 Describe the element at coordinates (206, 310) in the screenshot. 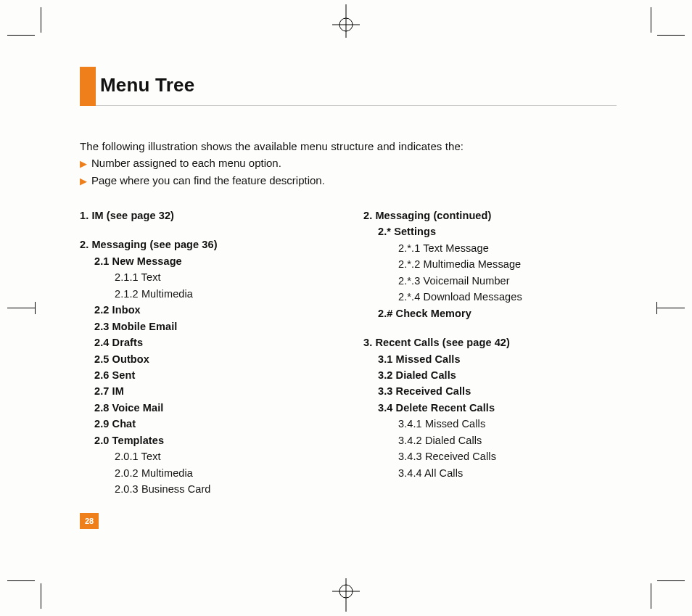

I see `menu-lvl2: 2.2 Inbox` at that location.